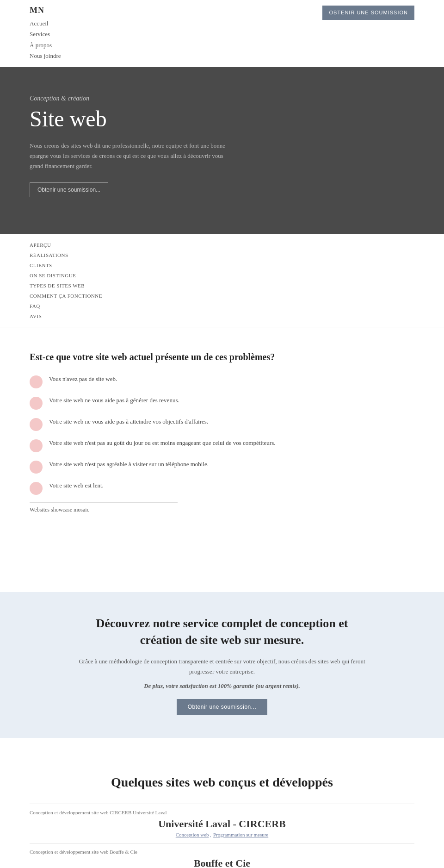 This screenshot has height=868, width=444. I want to click on problem-text-5: Votre site web n'est pas agréable à visi…, so click(129, 465).